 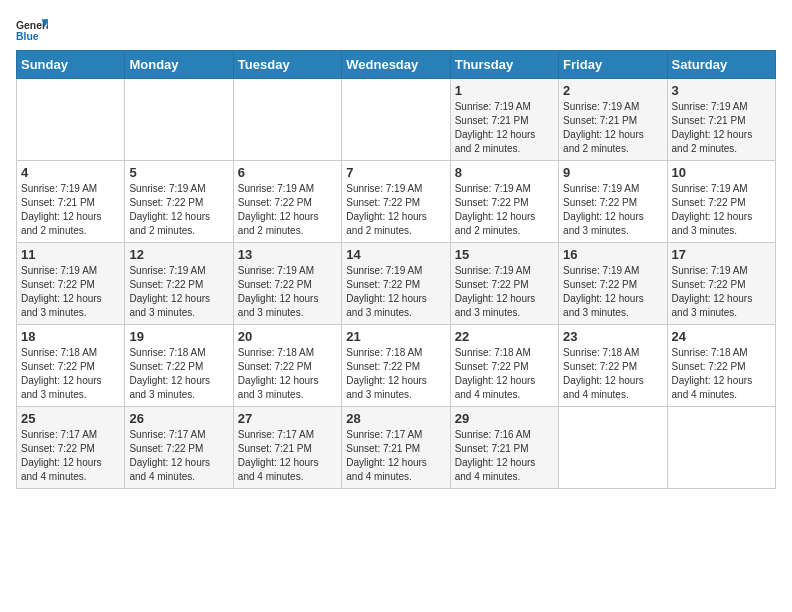 I want to click on day-info: Sunrise: 7:17 AM Sunset: 7:22 PM Dayligh…, so click(x=178, y=456).